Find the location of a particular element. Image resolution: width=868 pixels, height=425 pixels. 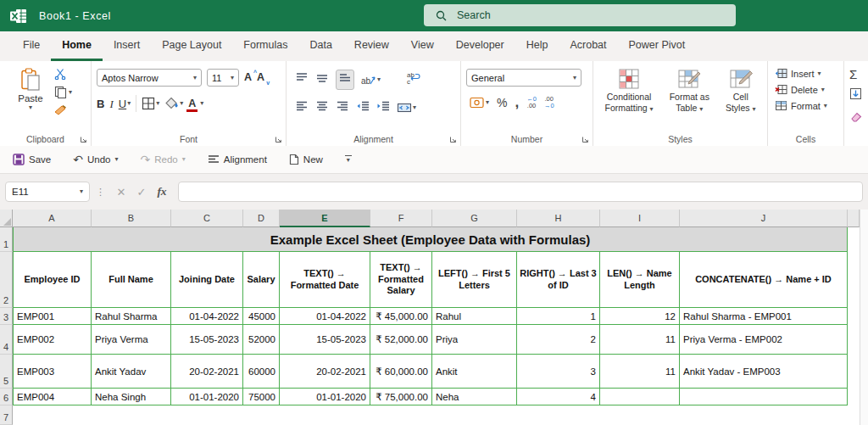

cell-B4: Priya Verma is located at coordinates (131, 339).